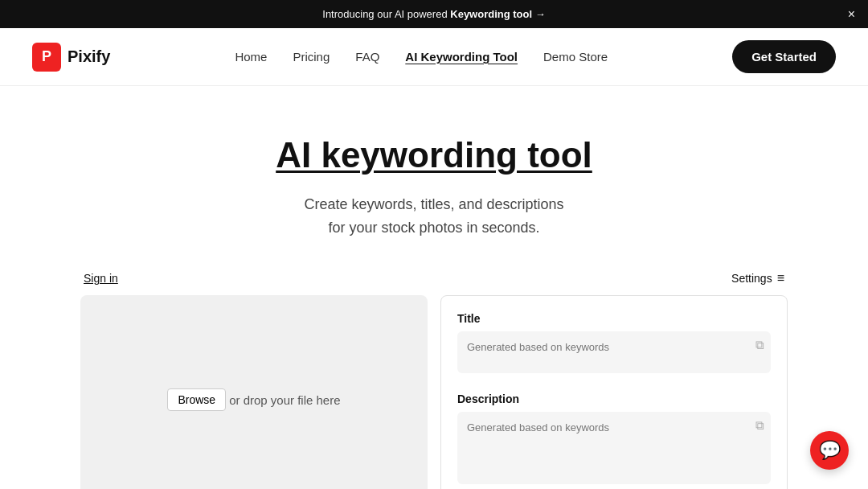  What do you see at coordinates (434, 57) in the screenshot?
I see `navbar: P Pixify Home Pricing FAQ AI Keywording …` at bounding box center [434, 57].